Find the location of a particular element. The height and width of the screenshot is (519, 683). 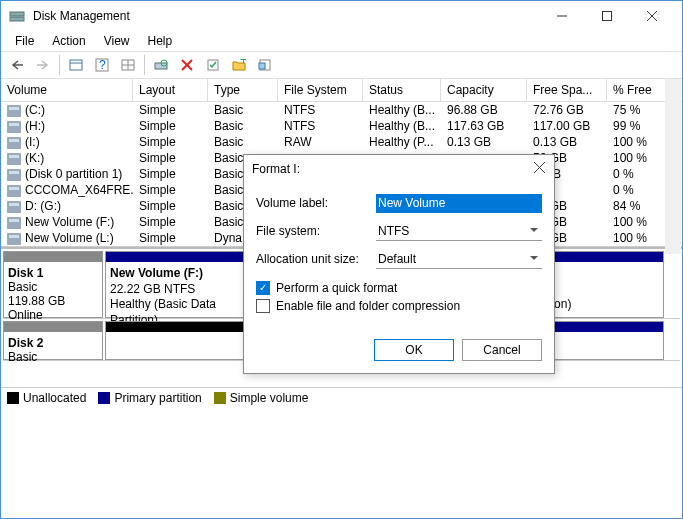

volume-label-input: New Volume is located at coordinates (459, 204).